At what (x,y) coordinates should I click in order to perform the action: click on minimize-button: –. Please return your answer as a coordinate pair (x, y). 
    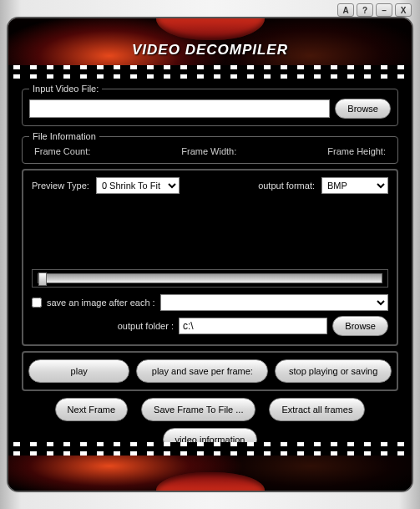
    Looking at the image, I should click on (384, 10).